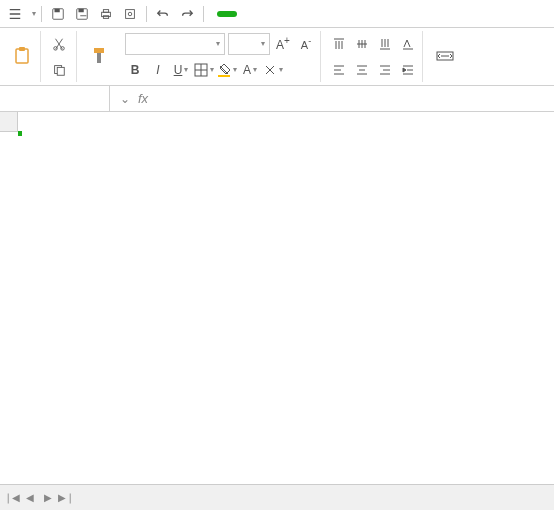 This screenshot has width=554, height=510. What do you see at coordinates (385, 44) in the screenshot?
I see `align-bottom-icon` at bounding box center [385, 44].